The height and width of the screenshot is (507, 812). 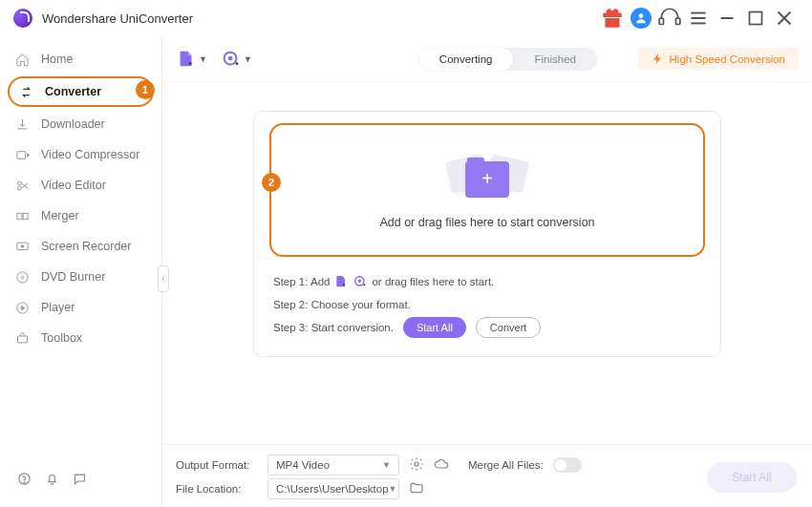 I want to click on sidebar-item-merger: Merger, so click(x=80, y=216).